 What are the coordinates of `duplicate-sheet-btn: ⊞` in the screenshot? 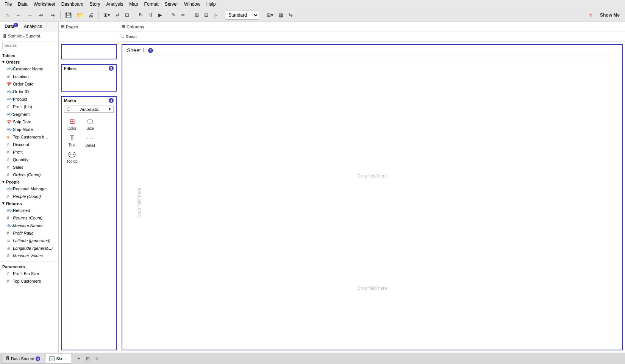 It's located at (88, 359).